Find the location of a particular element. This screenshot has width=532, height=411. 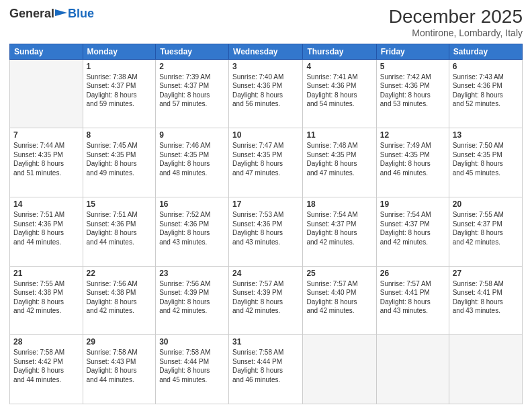

calendar-cell: 2Sunrise: 7:39 AM Sunset: 4:37 PM Daylig… is located at coordinates (192, 94).